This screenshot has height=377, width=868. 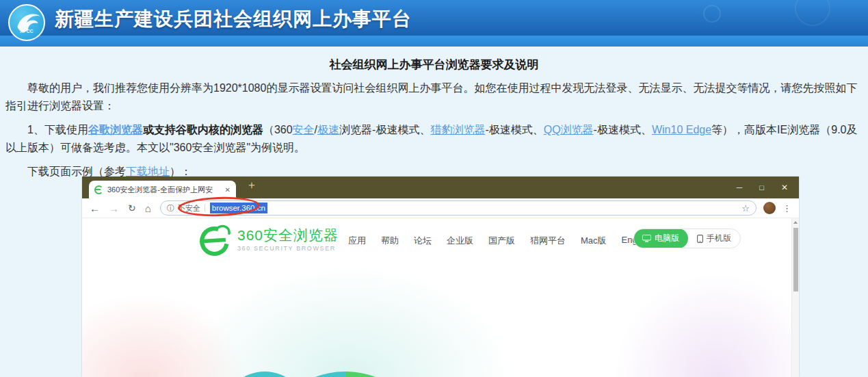 What do you see at coordinates (252, 185) in the screenshot?
I see `new-tab-icon: +` at bounding box center [252, 185].